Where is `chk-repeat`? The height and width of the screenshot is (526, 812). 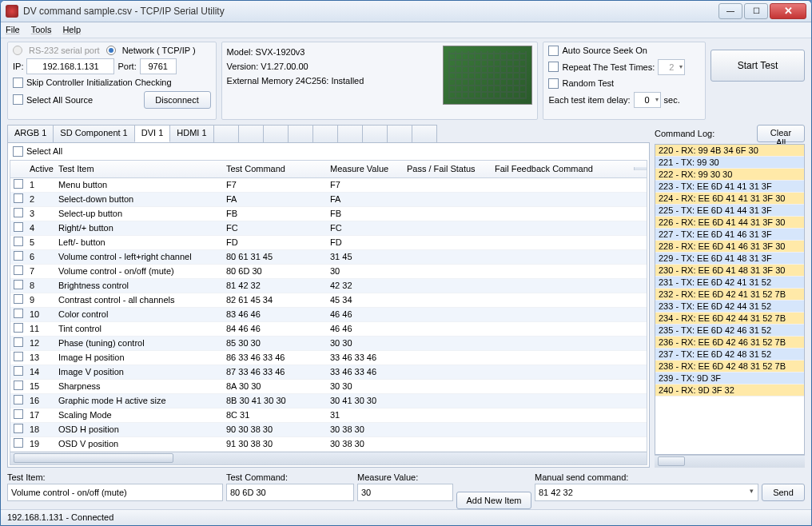 chk-repeat is located at coordinates (553, 67).